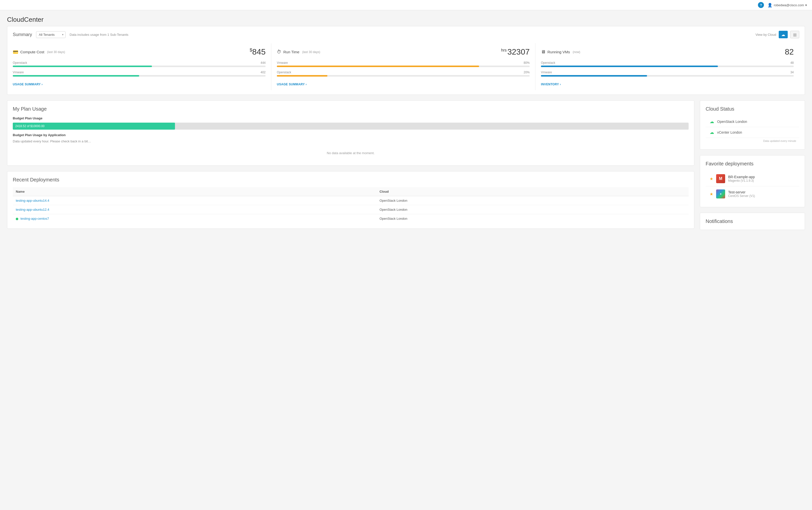 This screenshot has height=510, width=812. What do you see at coordinates (195, 201) in the screenshot?
I see `deployment-name-1: testing-app-ubuntu14.4` at bounding box center [195, 201].